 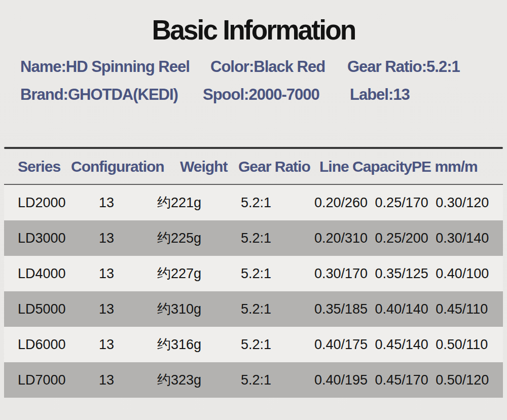 I want to click on cell-weight: 约225g, so click(x=199, y=238).